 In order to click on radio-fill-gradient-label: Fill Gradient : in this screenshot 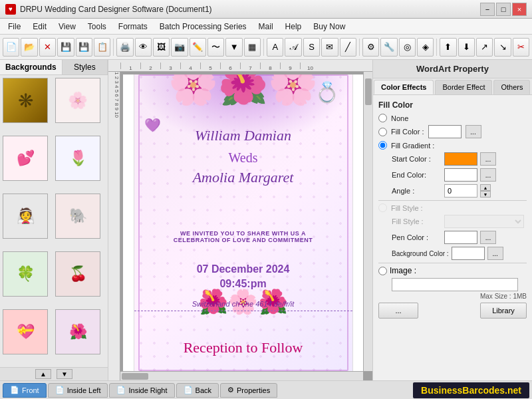, I will do `click(412, 146)`.